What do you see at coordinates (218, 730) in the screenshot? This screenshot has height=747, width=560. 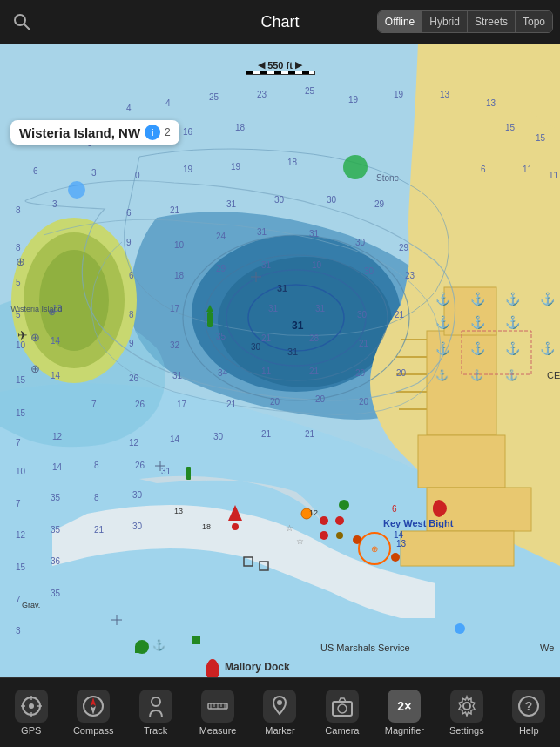 I see `measure-label: Measure` at bounding box center [218, 730].